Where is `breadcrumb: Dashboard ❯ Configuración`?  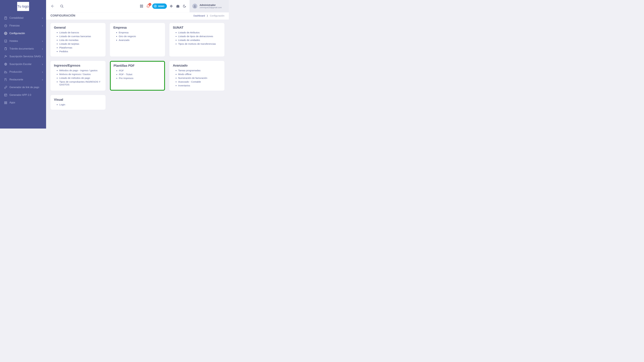 breadcrumb: Dashboard ❯ Configuración is located at coordinates (209, 16).